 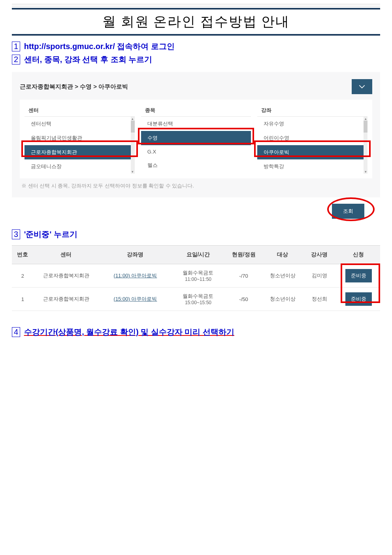 What do you see at coordinates (196, 278) in the screenshot?
I see `course-table: 번호 센터 강좌명 요일/시간 현원/정원 대상 강사명 신청 2 근로자종합복…` at bounding box center [196, 278].